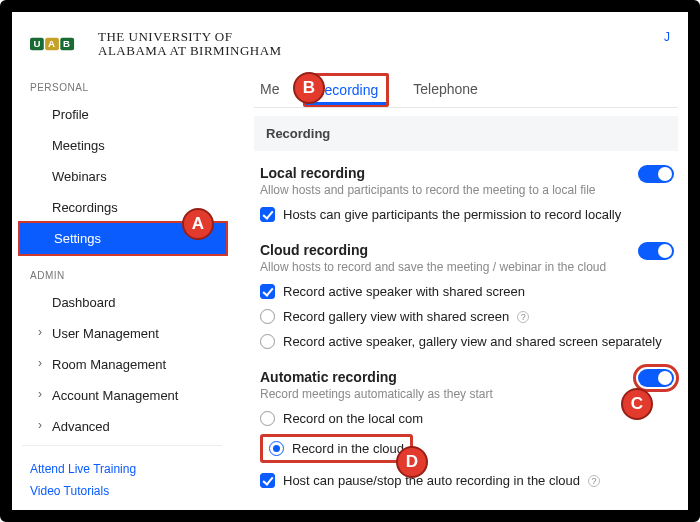 This screenshot has width=700, height=522. What do you see at coordinates (396, 316) in the screenshot?
I see `opt-label: Record gallery view with shared screen` at bounding box center [396, 316].